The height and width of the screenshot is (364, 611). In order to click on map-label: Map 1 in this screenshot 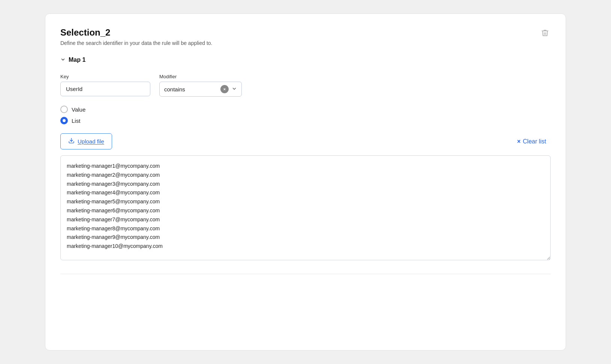, I will do `click(77, 60)`.